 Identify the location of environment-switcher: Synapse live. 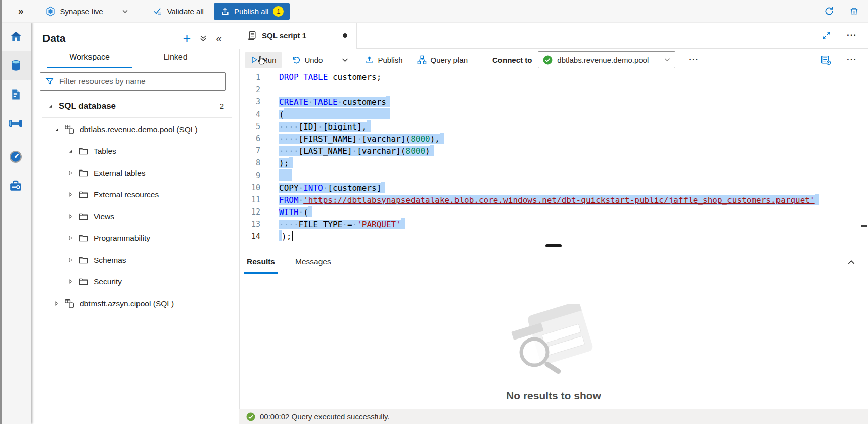
(87, 11).